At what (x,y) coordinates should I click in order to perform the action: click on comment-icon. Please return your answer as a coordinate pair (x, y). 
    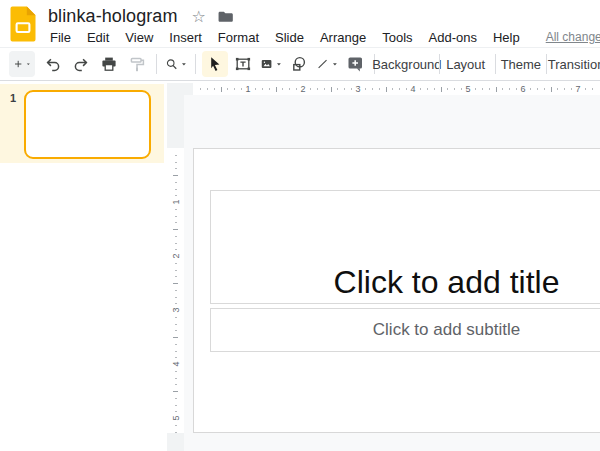
    Looking at the image, I should click on (356, 64).